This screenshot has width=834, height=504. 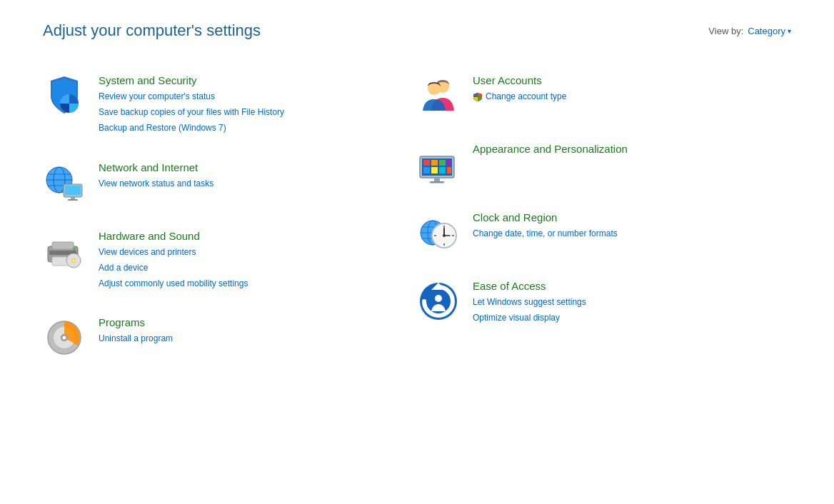 I want to click on view-by-control: View by: Category ▾, so click(x=750, y=31).